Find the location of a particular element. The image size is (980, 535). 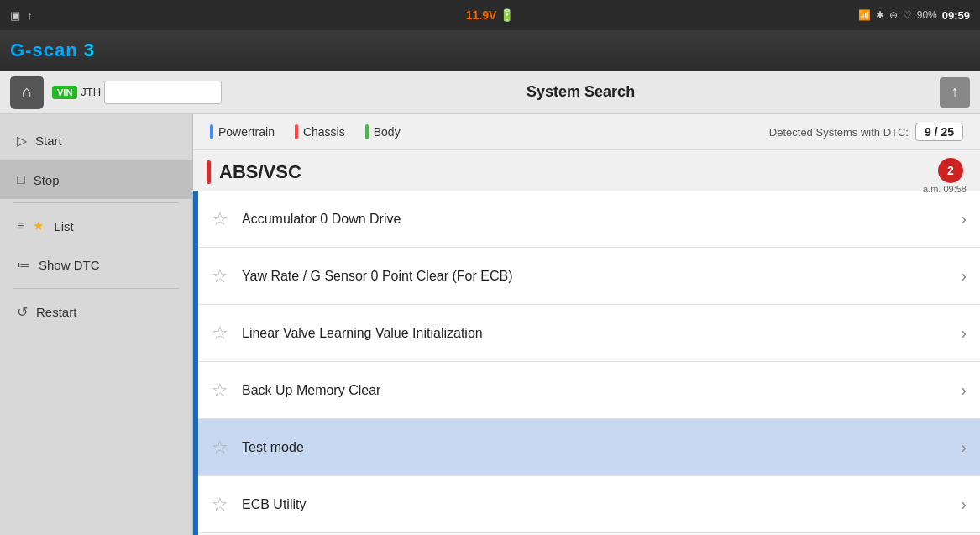

star-icon-ecb-utility: ☆ is located at coordinates (220, 505).